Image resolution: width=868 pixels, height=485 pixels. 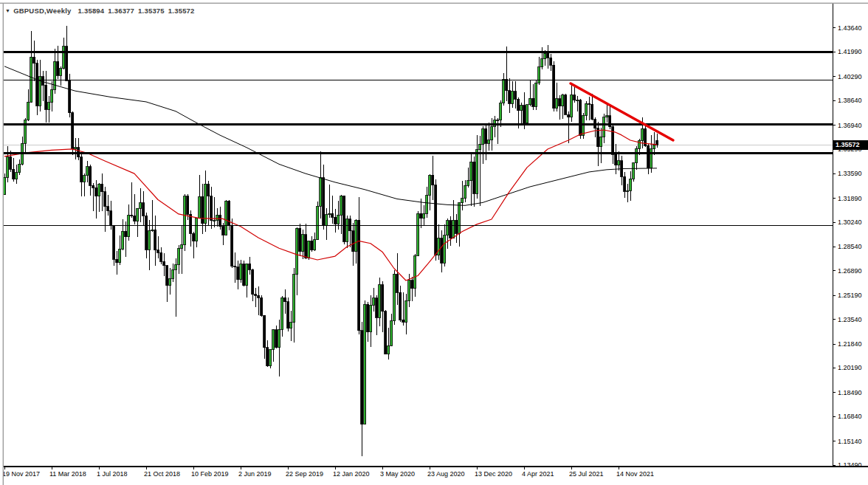 What do you see at coordinates (850, 344) in the screenshot?
I see `price-axis-label: 1.21840` at bounding box center [850, 344].